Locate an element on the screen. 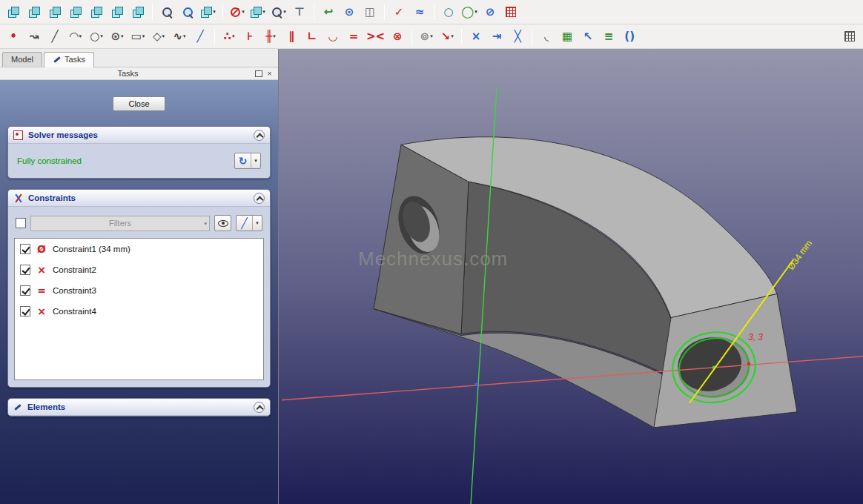 The image size is (863, 504). view-standard-views-button: ▾ is located at coordinates (208, 12).